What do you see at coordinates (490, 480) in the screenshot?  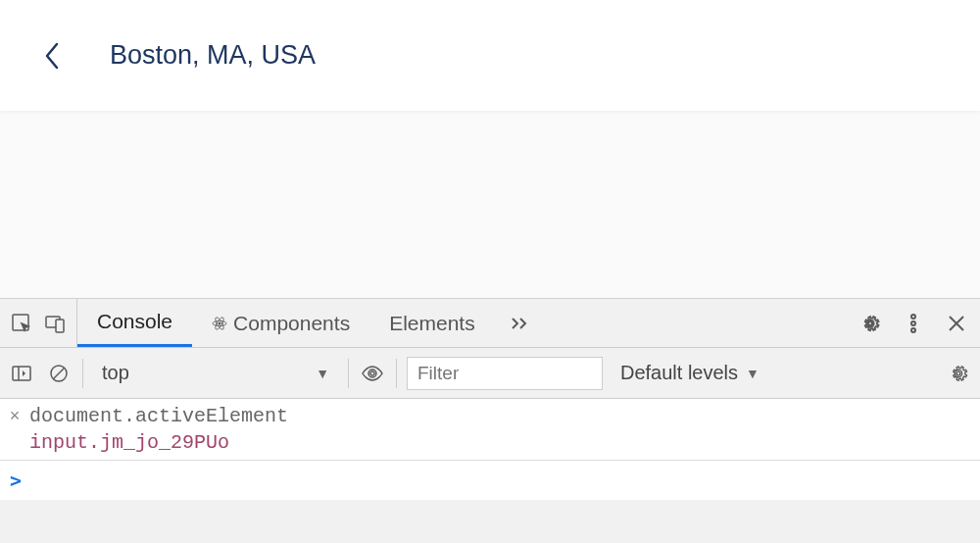 I see `console-prompt: >` at bounding box center [490, 480].